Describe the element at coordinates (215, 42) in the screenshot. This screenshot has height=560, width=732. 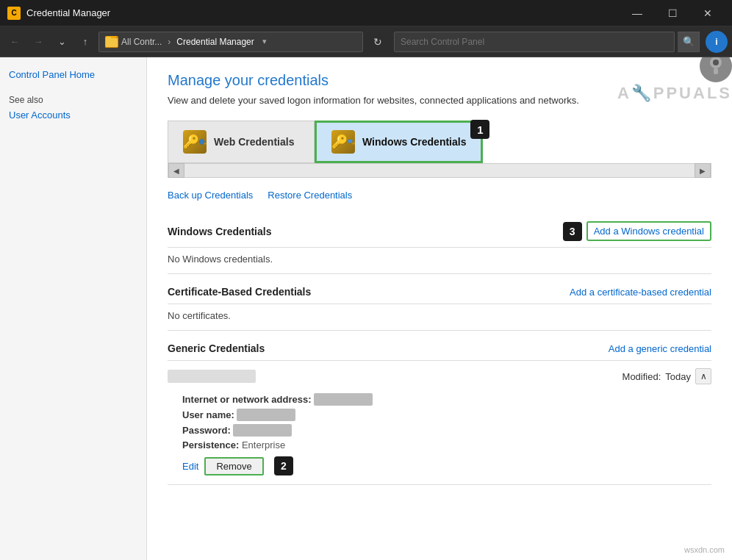
I see `breadcrumb-credmanager: Credential Manager` at that location.